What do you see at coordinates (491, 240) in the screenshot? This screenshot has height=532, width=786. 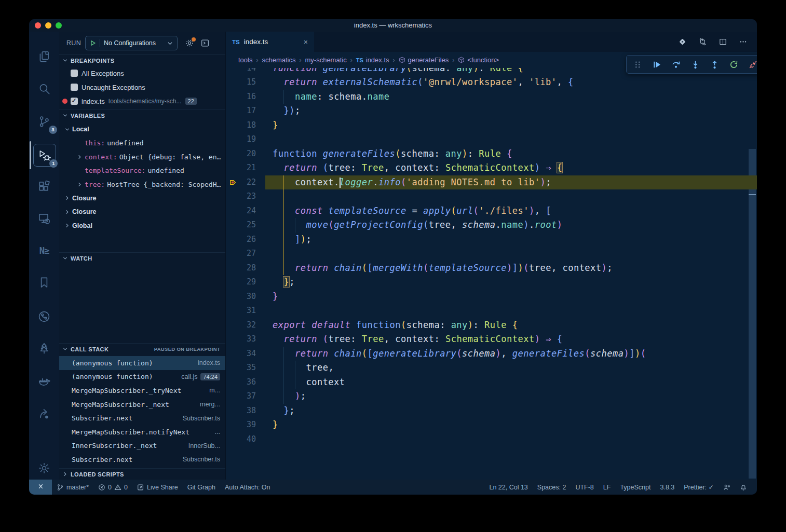 I see `code-line-26: 26 ]);` at bounding box center [491, 240].